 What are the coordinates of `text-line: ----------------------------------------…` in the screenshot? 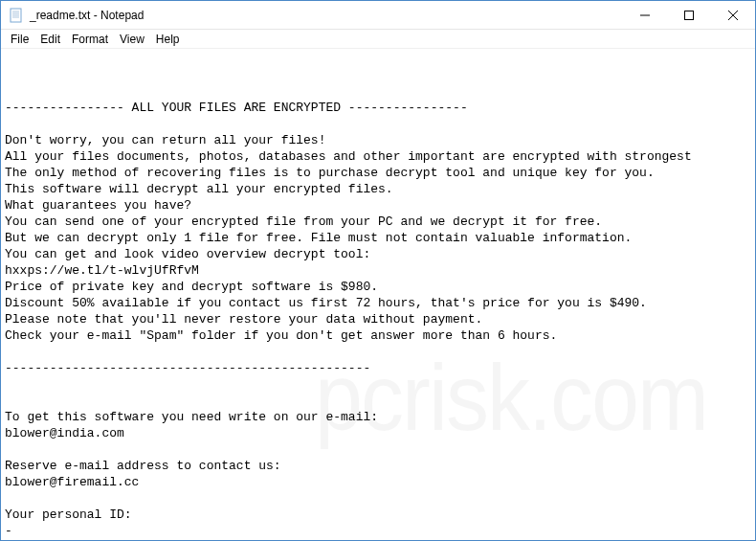 It's located at (378, 368).